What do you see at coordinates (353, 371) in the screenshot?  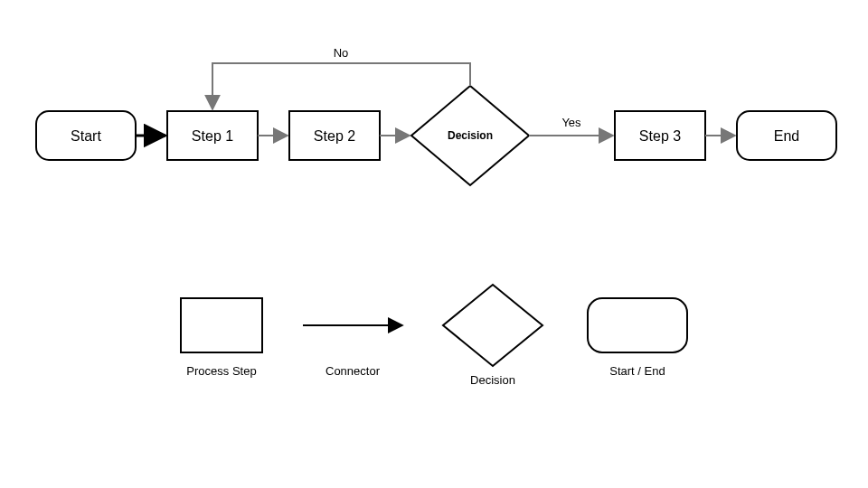 I see `legend-connector-label: Connector` at bounding box center [353, 371].